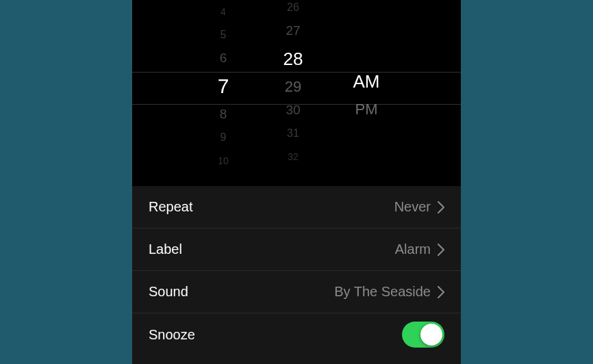 The image size is (593, 364). What do you see at coordinates (223, 86) in the screenshot?
I see `hour-option-selected: 7` at bounding box center [223, 86].